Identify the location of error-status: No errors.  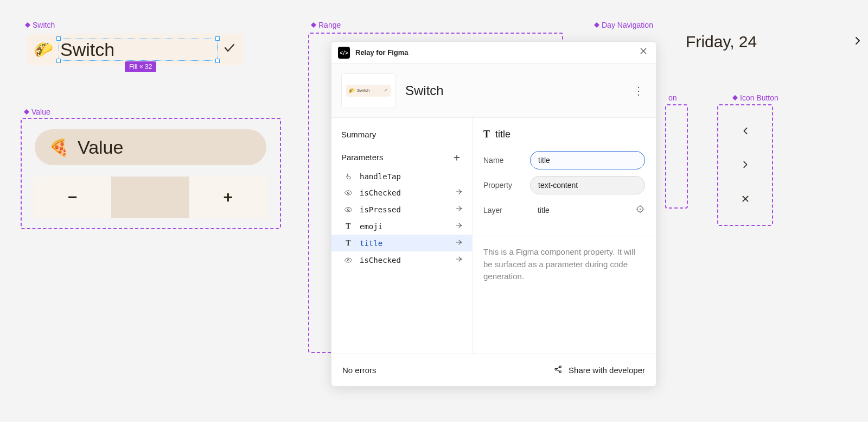
(359, 370).